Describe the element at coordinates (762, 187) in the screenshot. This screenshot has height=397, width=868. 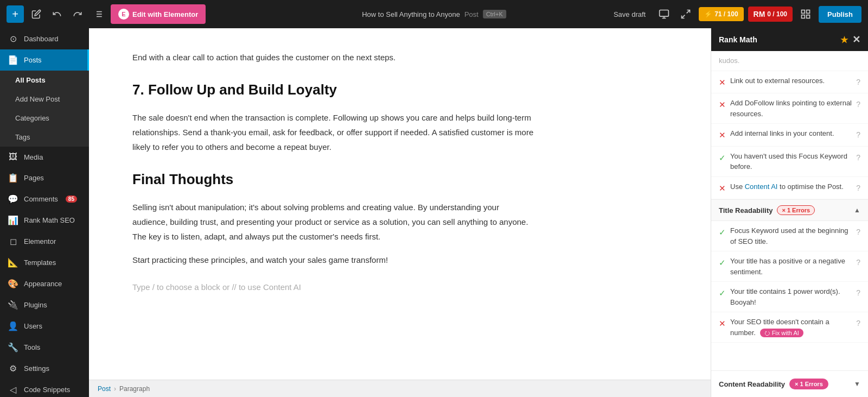
I see `content-ai-link: Content AI` at that location.